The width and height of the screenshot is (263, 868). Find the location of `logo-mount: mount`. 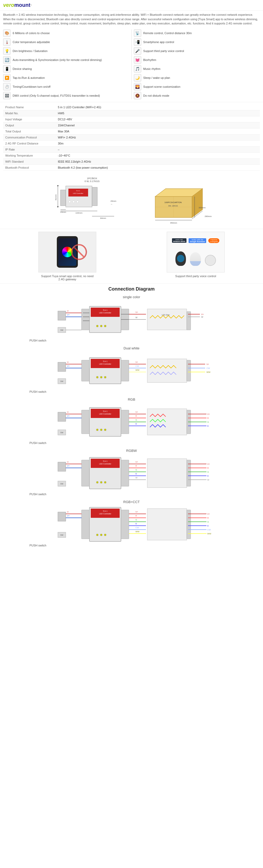

logo-mount: mount is located at coordinates (22, 5).